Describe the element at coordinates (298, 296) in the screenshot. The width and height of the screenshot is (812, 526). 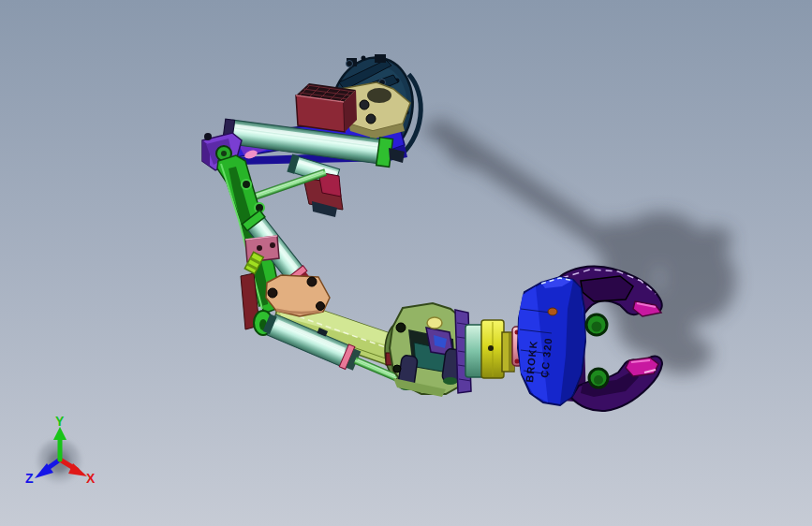
I see `tan-link-plate` at that location.